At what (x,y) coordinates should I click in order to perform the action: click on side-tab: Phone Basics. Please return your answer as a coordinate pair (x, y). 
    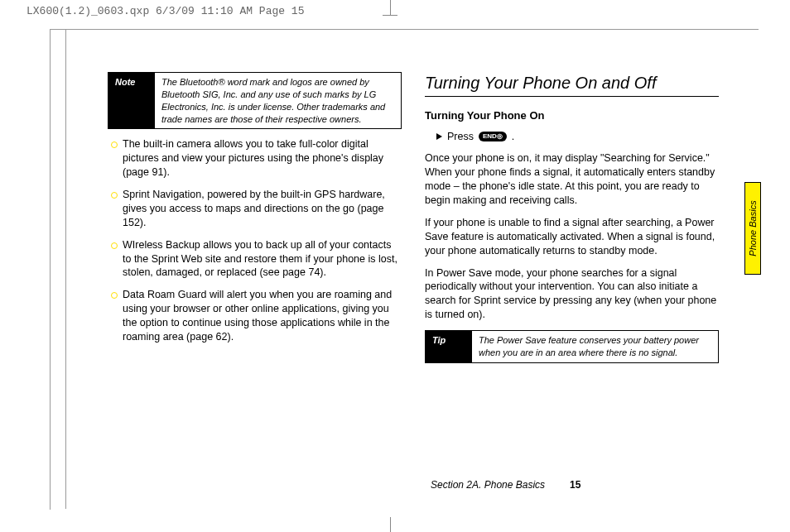
    Looking at the image, I should click on (753, 228).